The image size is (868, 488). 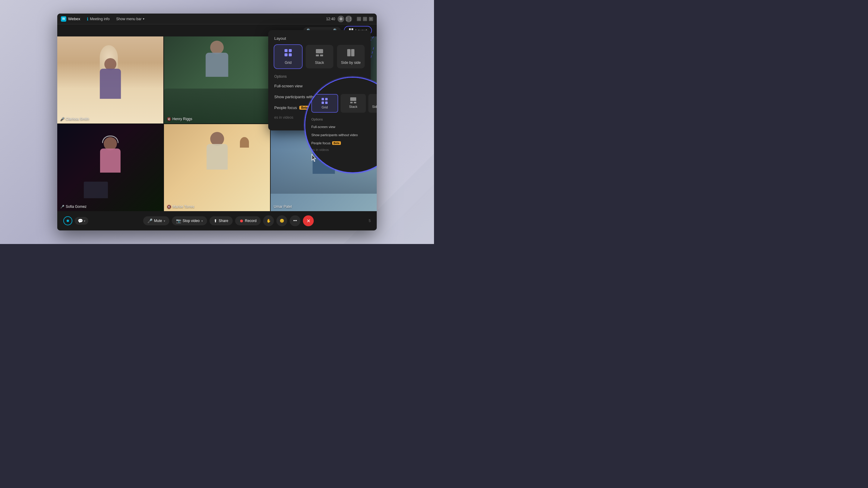 I want to click on zoom-faces-label: es in videos, so click(x=344, y=150).